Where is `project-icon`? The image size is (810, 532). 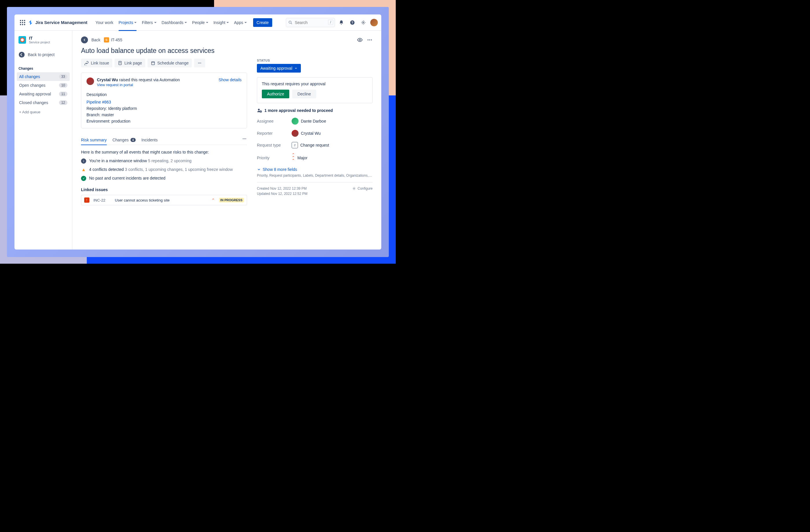 project-icon is located at coordinates (22, 40).